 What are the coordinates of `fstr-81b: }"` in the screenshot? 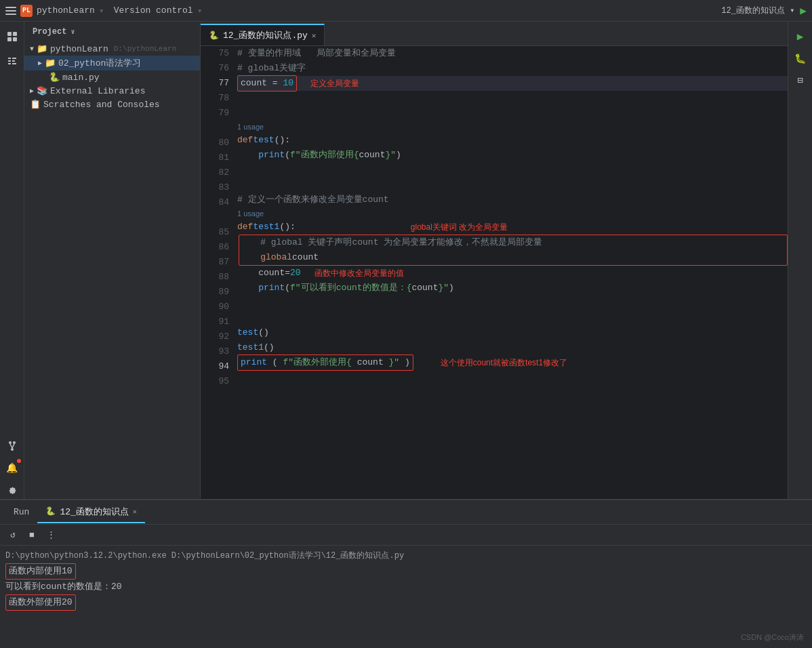 It's located at (390, 155).